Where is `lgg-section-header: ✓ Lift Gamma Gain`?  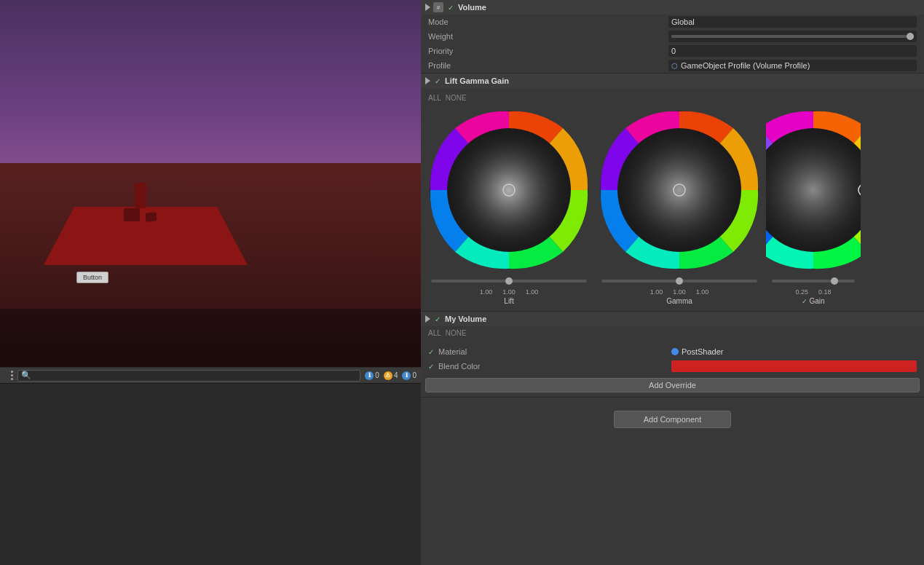
lgg-section-header: ✓ Lift Gamma Gain is located at coordinates (673, 81).